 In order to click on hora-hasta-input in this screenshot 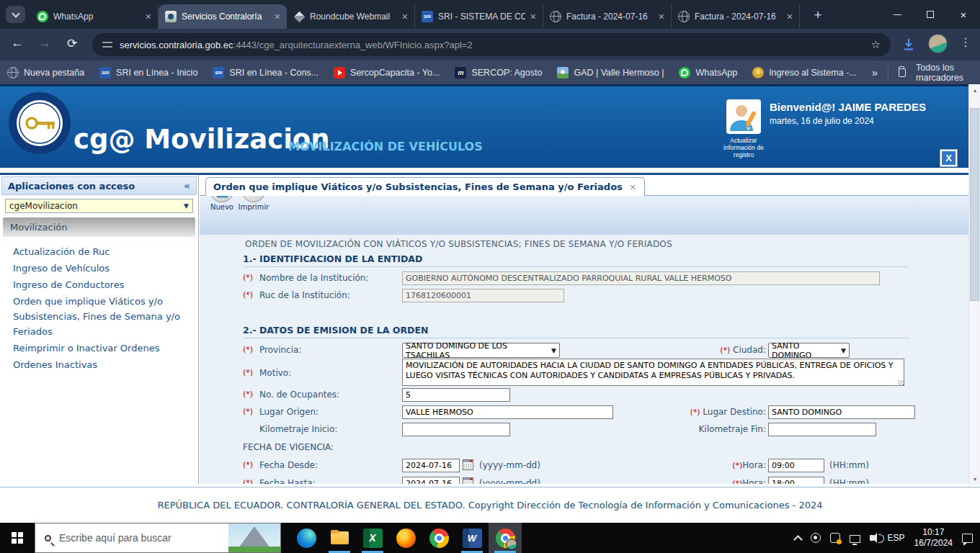, I will do `click(796, 480)`.